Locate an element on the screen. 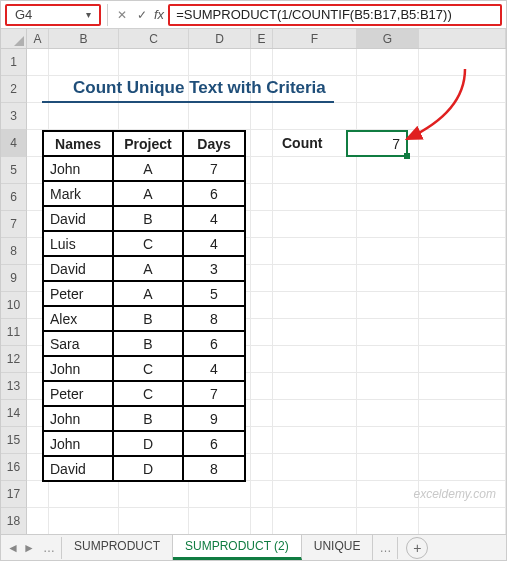  row-header-17: 17 is located at coordinates (14, 494).